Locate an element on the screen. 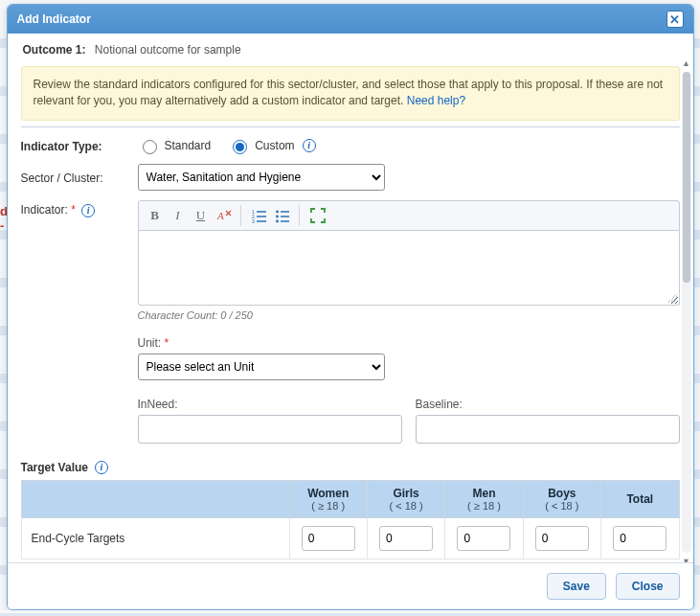 The width and height of the screenshot is (700, 616). scroll-thumb is located at coordinates (687, 177).